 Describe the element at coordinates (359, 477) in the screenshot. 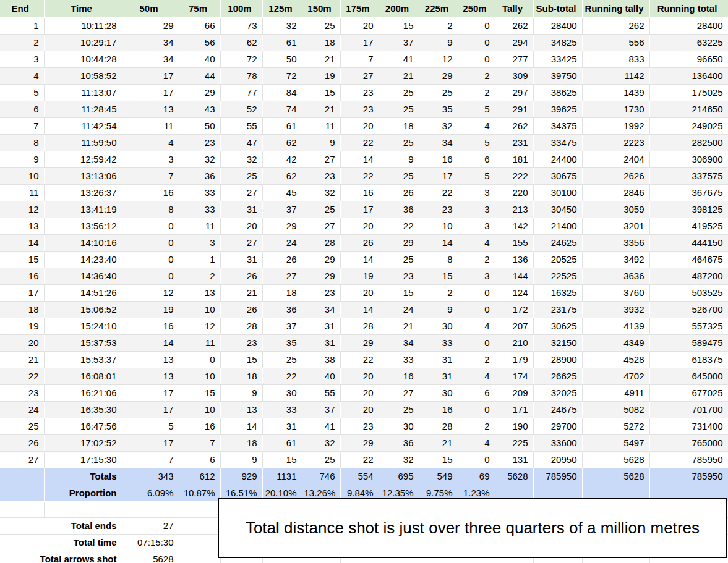

I see `totals-cell: 554` at that location.